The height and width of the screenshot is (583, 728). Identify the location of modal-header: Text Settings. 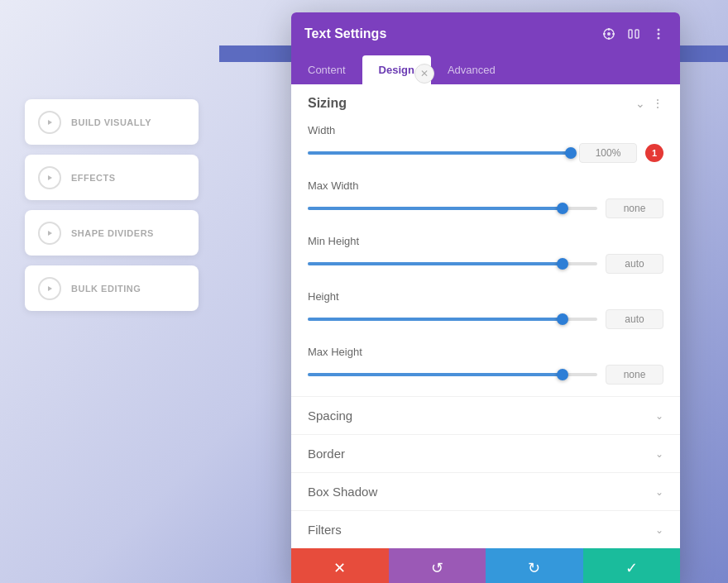
(486, 34).